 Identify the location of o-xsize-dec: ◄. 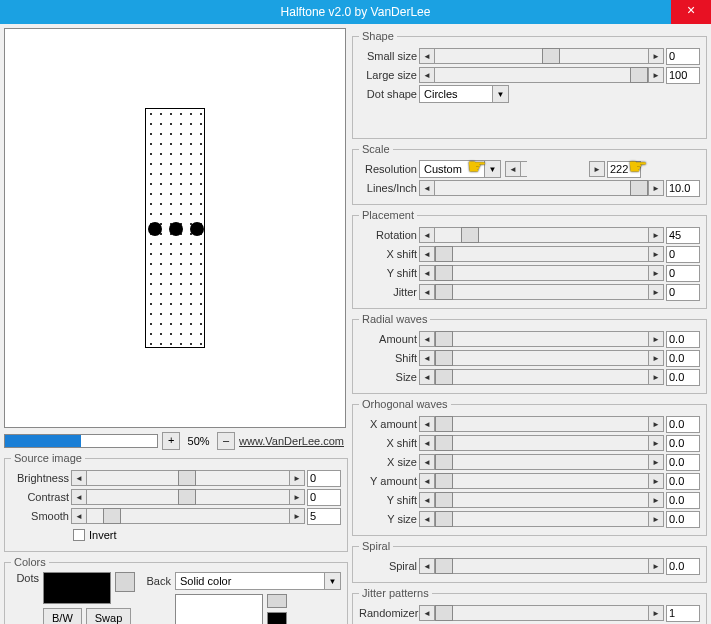
(427, 462).